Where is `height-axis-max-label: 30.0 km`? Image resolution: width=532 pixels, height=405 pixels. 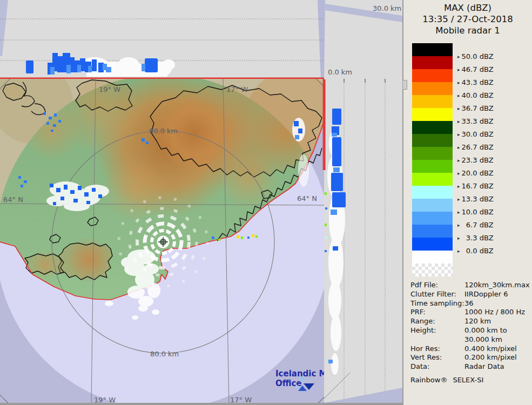
height-axis-max-label: 30.0 km is located at coordinates (387, 9).